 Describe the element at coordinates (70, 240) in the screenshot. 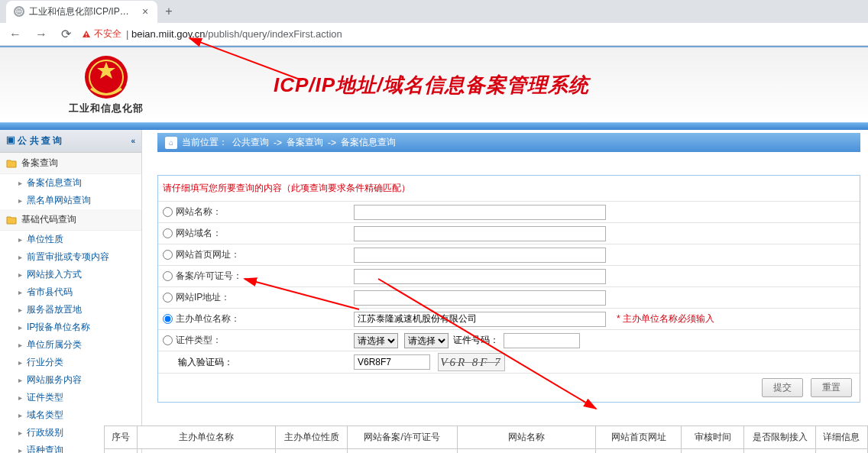

I see `sidebar-item: ▸单位性质` at that location.